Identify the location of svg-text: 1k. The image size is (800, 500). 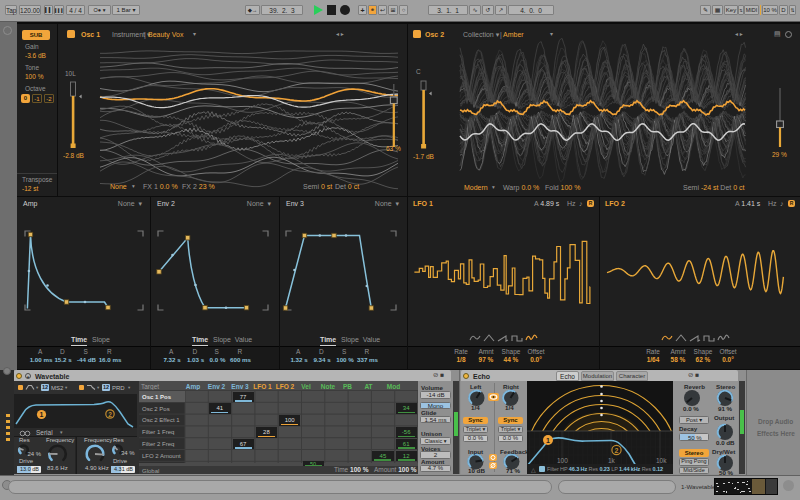
(612, 460).